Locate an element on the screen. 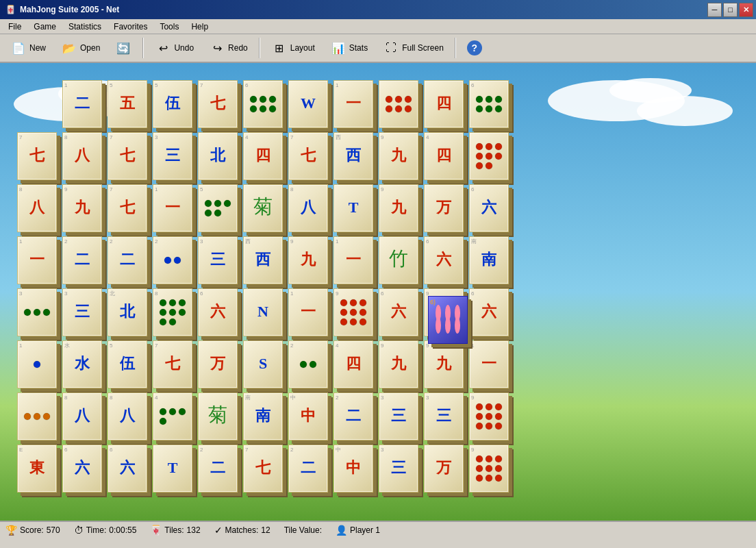 The image size is (756, 548). help-button: ? is located at coordinates (475, 48).